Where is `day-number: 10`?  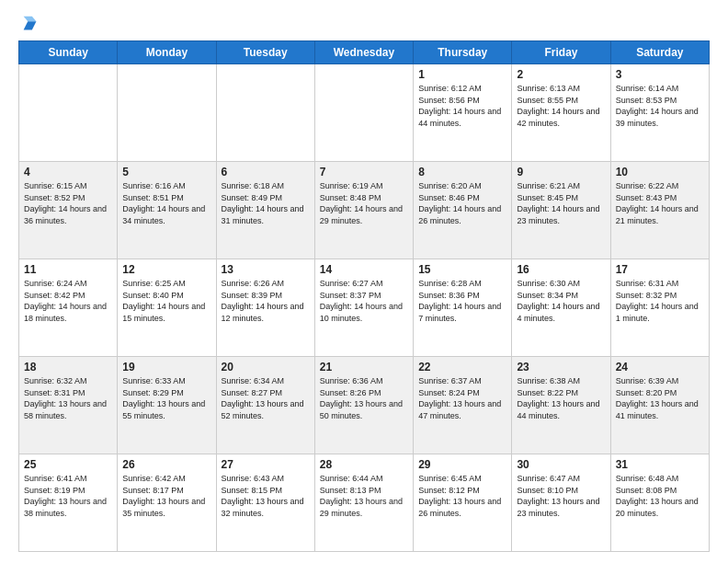
day-number: 10 is located at coordinates (660, 172).